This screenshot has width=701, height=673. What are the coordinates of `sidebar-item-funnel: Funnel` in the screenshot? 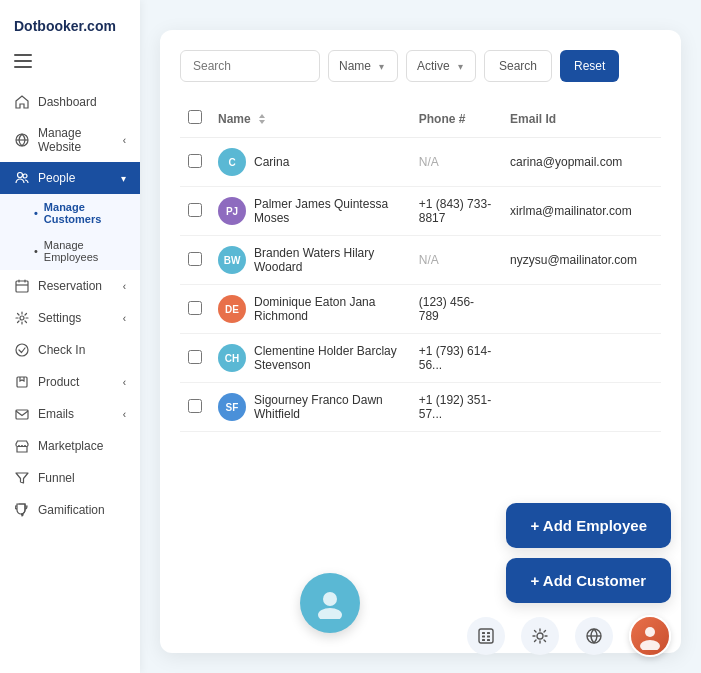 It's located at (70, 478).